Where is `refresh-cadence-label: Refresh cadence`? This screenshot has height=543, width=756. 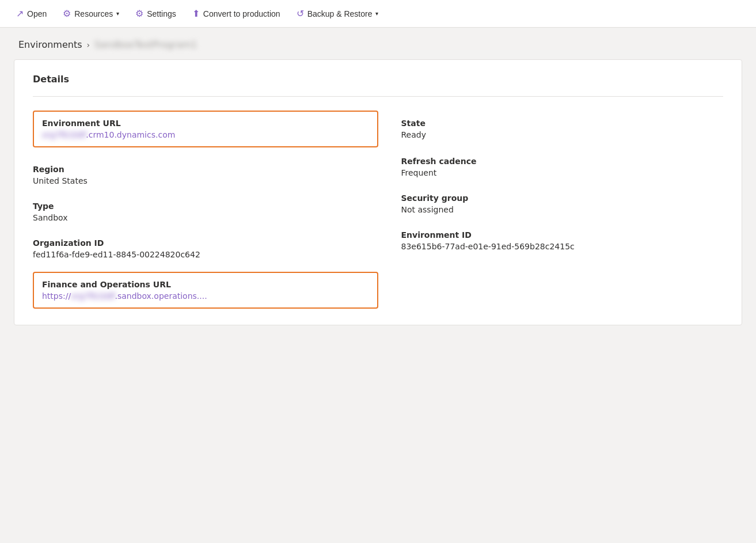
refresh-cadence-label: Refresh cadence is located at coordinates (563, 161).